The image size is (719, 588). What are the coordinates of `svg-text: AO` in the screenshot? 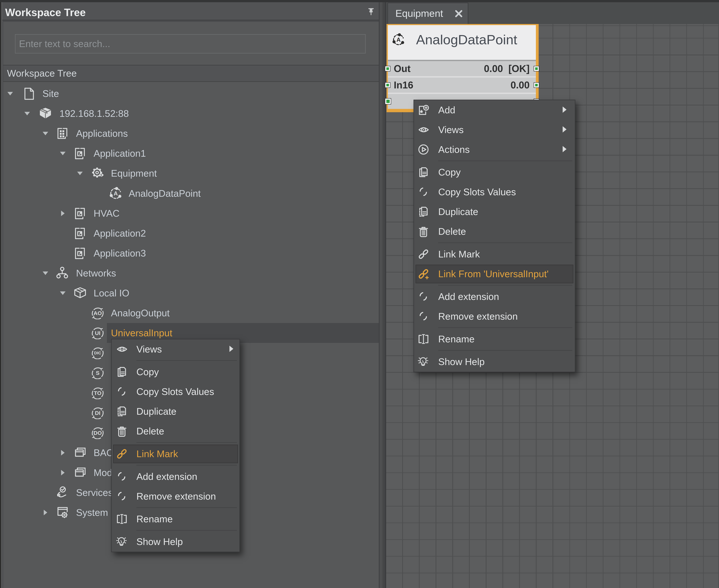 It's located at (98, 313).